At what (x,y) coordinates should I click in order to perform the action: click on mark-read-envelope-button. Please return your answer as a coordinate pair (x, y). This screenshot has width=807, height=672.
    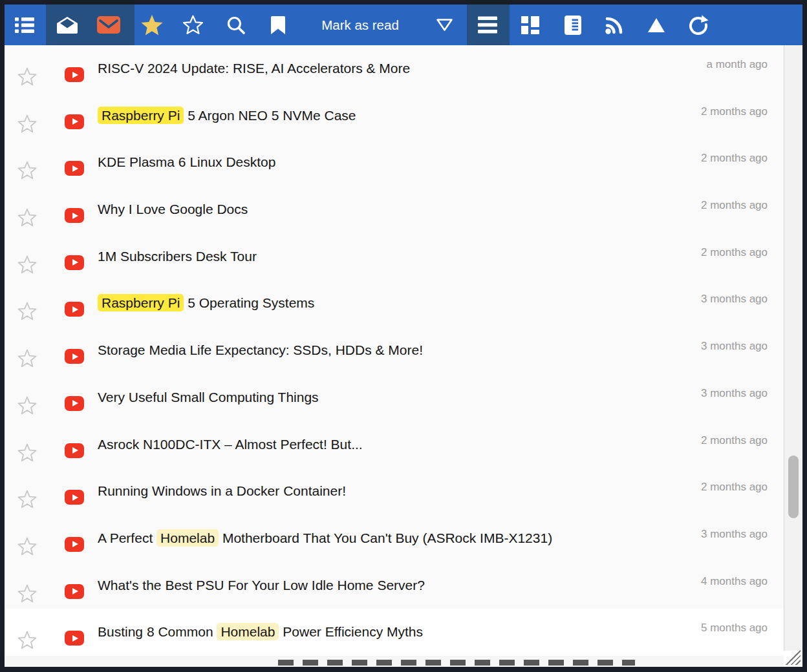
    Looking at the image, I should click on (67, 25).